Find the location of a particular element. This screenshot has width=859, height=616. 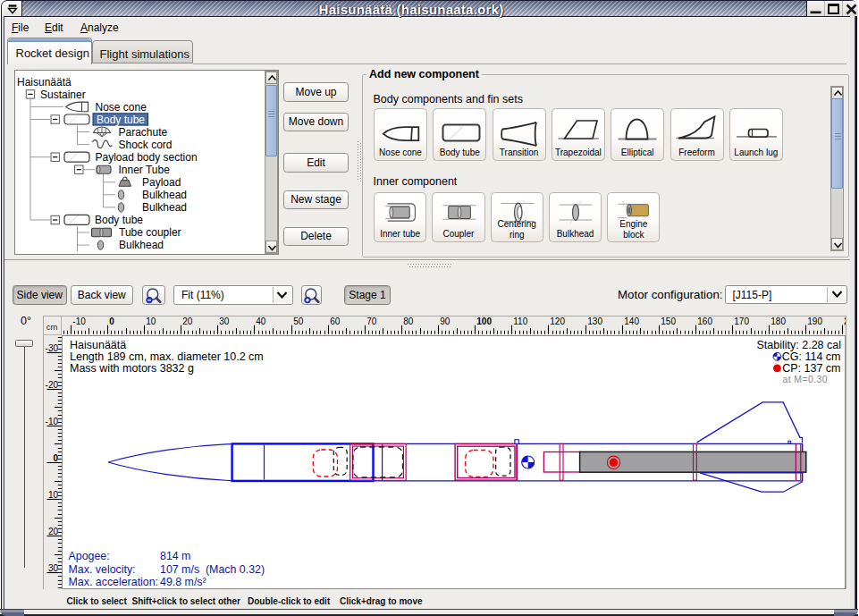

svg-text: Parachute is located at coordinates (143, 132).